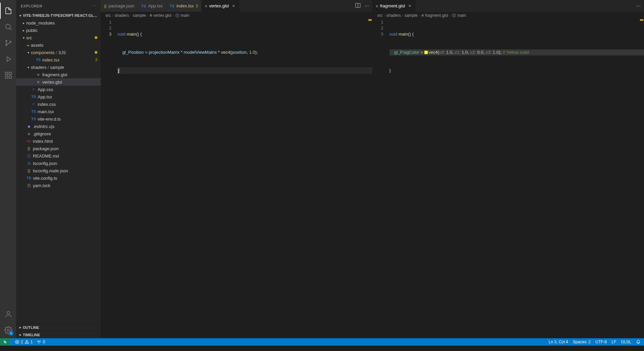 The image size is (644, 351). What do you see at coordinates (29, 126) in the screenshot?
I see `eslint-icon: ◆` at bounding box center [29, 126].